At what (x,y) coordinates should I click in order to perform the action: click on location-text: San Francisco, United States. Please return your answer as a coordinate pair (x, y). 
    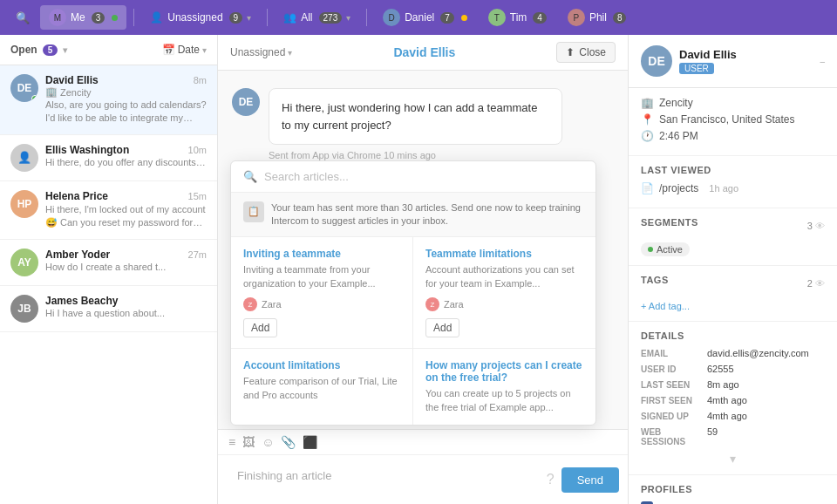
    Looking at the image, I should click on (727, 119).